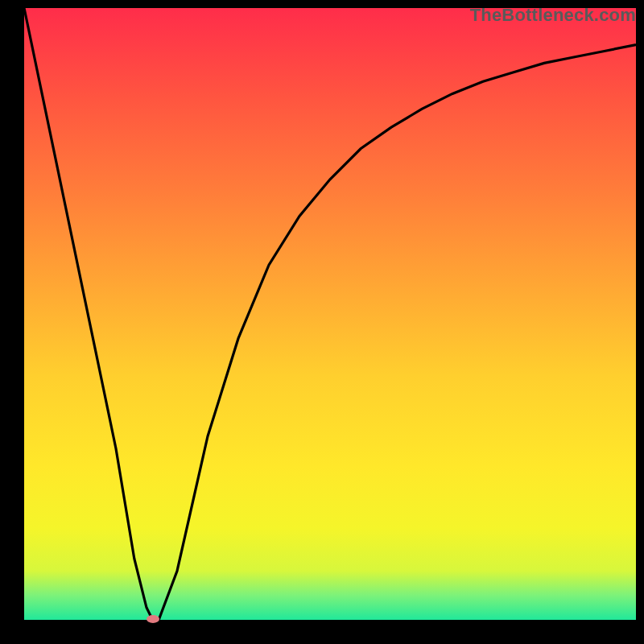  Describe the element at coordinates (553, 15) in the screenshot. I see `watermark-text: TheBottleneck.com` at that location.